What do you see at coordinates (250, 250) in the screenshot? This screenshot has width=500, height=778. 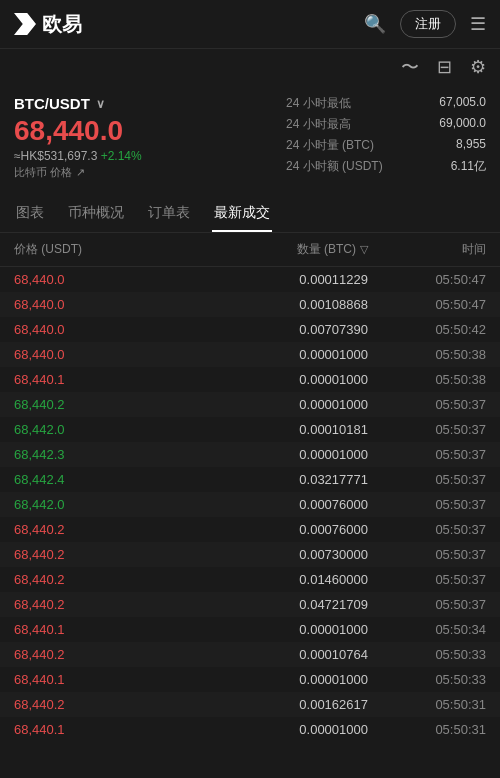 I see `table-header: 价格 (USDT) 数量 (BTC) ▽ 时间` at bounding box center [250, 250].